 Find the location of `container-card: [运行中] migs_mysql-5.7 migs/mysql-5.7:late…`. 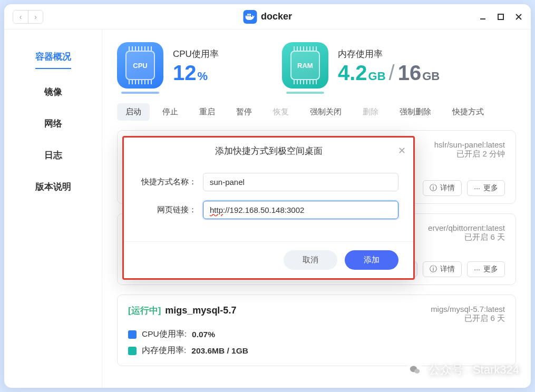

container-card: [运行中] migs_mysql-5.7 migs/mysql-5.7:late… is located at coordinates (316, 330).